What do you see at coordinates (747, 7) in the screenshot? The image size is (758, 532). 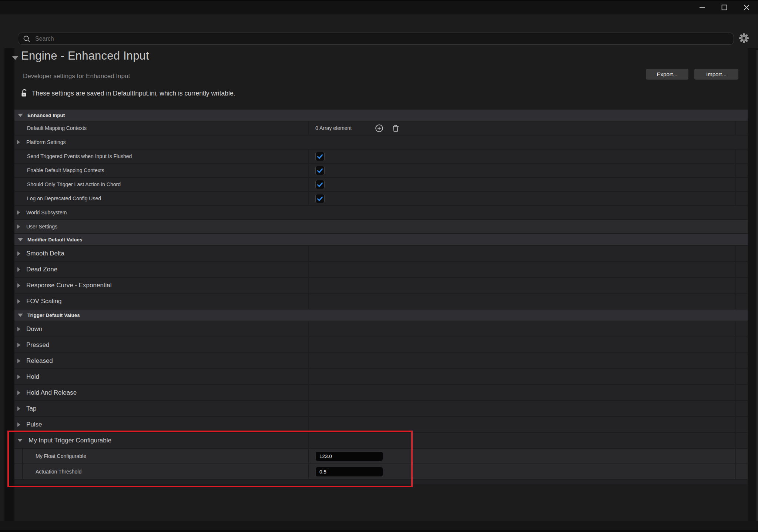 I see `close-icon` at bounding box center [747, 7].